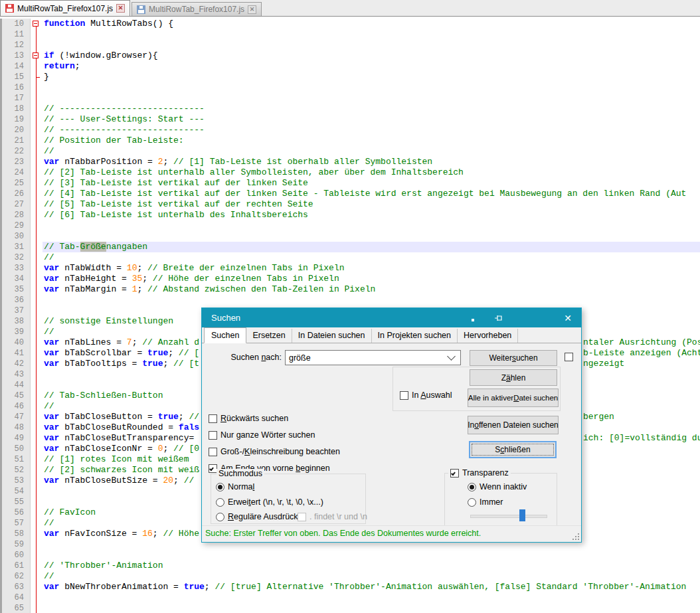 The width and height of the screenshot is (700, 613). I want to click on line-number: 63, so click(15, 587).